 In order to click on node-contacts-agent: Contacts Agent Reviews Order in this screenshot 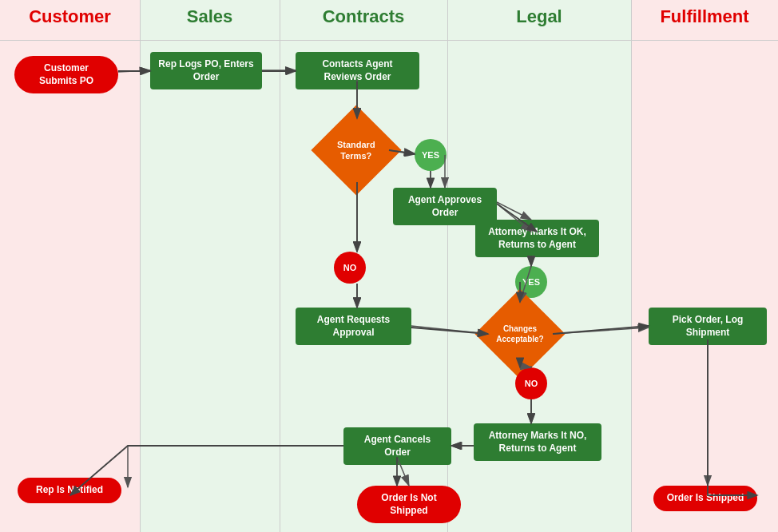, I will do `click(358, 70)`.